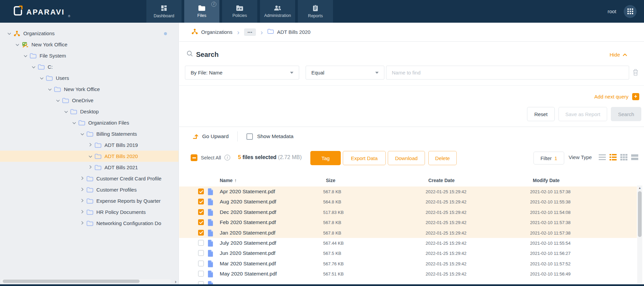 The image size is (644, 286). I want to click on tab-dashboard: Dashboard, so click(164, 12).